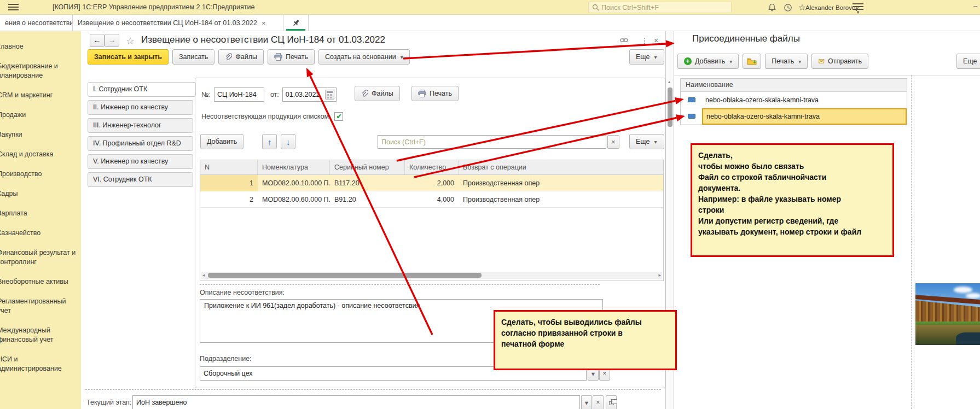 The image size is (980, 409). What do you see at coordinates (296, 23) in the screenshot?
I see `tab-pinned` at bounding box center [296, 23].